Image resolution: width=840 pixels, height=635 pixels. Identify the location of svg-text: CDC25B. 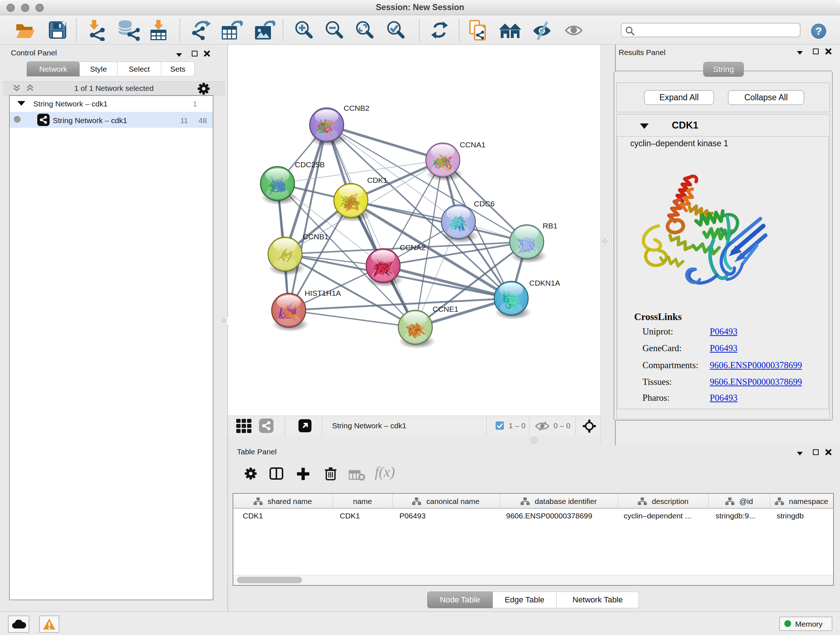
(310, 165).